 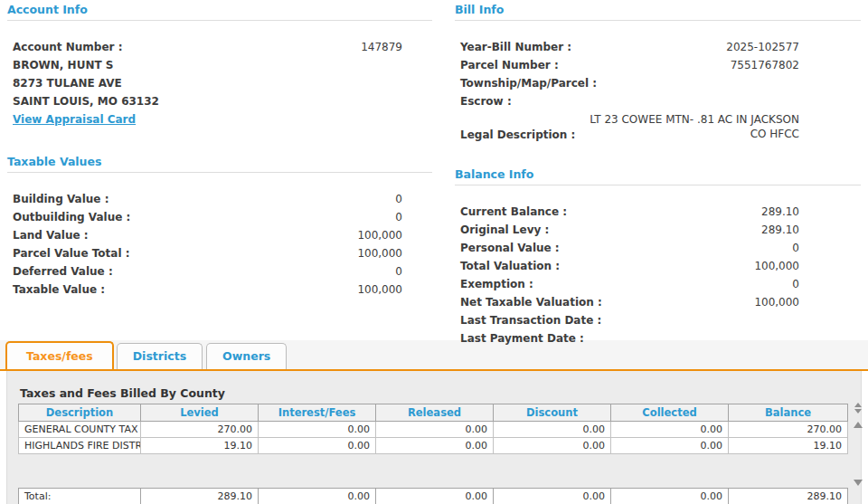 I want to click on total-valuation: 100,000, so click(x=807, y=266).